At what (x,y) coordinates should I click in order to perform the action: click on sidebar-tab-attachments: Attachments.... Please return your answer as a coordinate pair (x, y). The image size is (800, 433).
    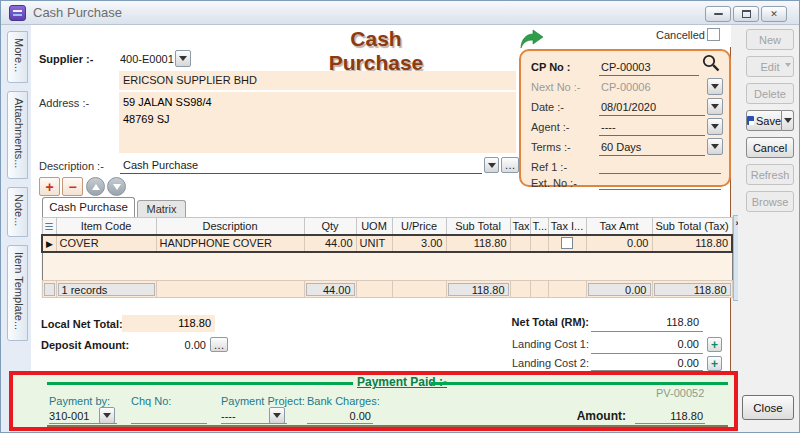
    Looking at the image, I should click on (18, 135).